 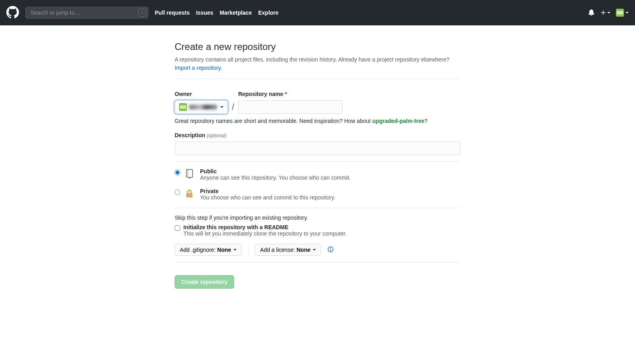 I want to click on visibility-public-row: Public Anyone can see this repository. Y…, so click(x=318, y=174).